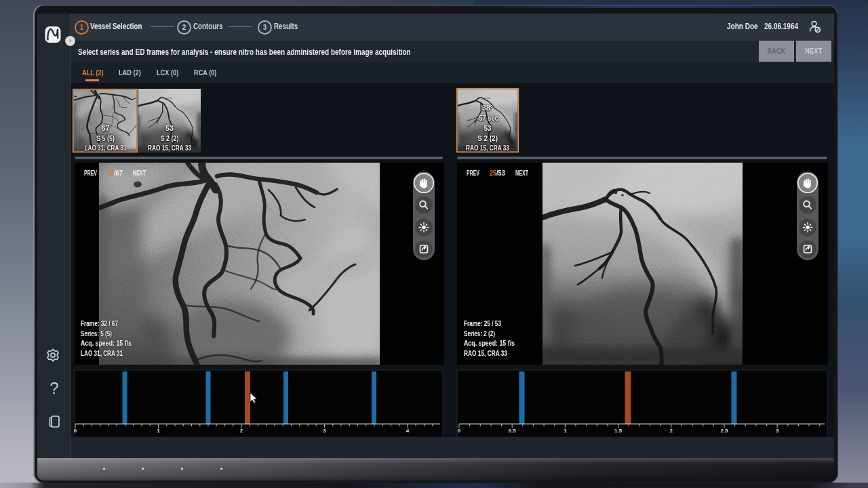 Image resolution: width=868 pixels, height=488 pixels. I want to click on svg-text: 2.5, so click(724, 431).